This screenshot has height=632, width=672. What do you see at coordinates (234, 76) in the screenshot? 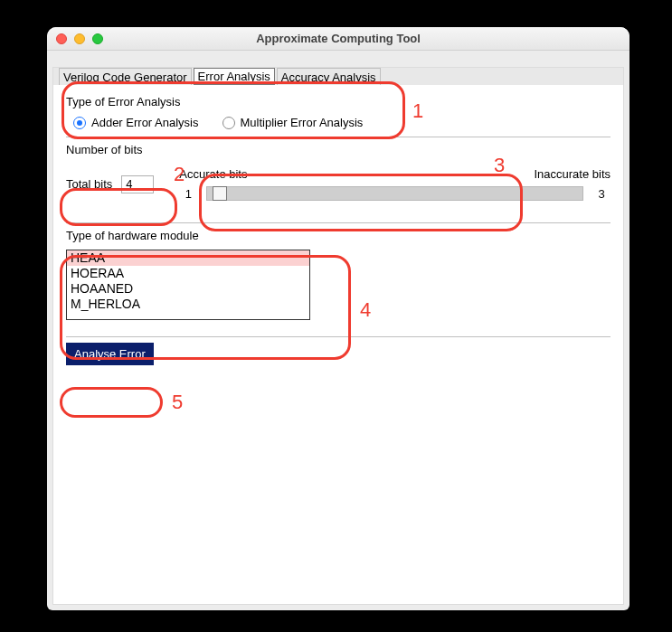
I see `tab-label: Error Analysis` at bounding box center [234, 76].